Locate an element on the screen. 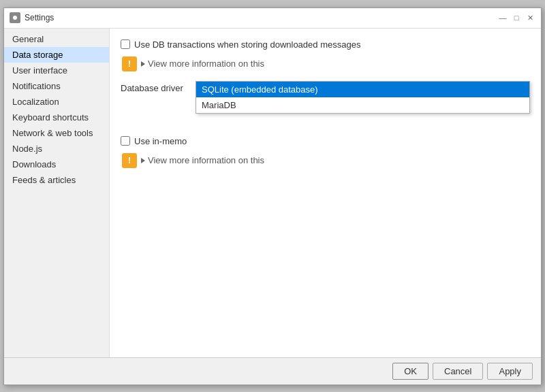 The image size is (545, 392). db-driver-label: Database driver is located at coordinates (155, 87).